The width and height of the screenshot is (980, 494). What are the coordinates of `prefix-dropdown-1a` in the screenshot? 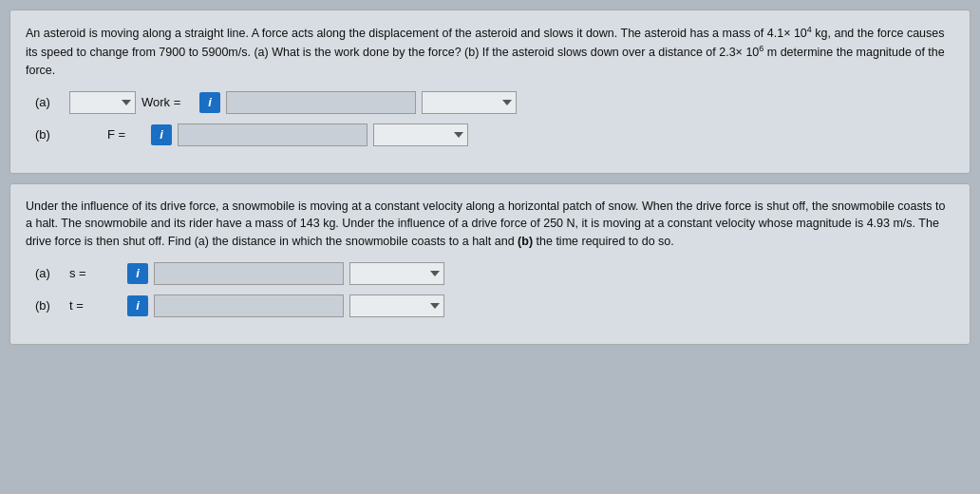 It's located at (103, 103).